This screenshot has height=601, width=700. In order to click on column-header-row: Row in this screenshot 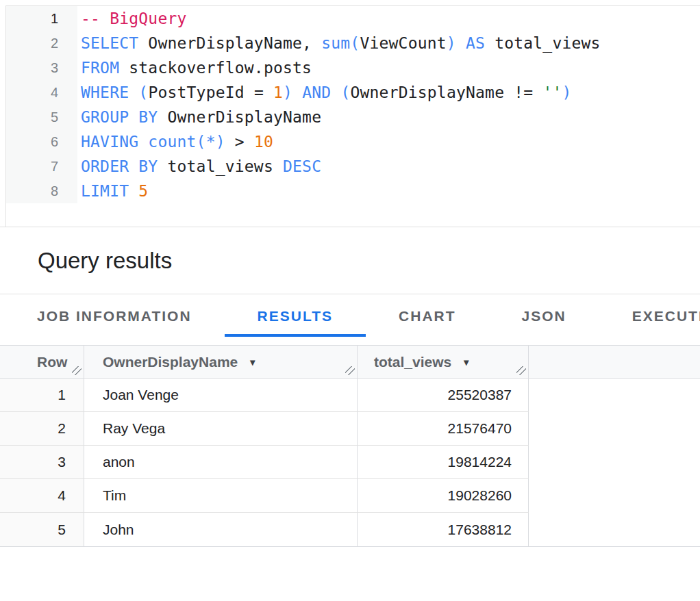, I will do `click(42, 361)`.